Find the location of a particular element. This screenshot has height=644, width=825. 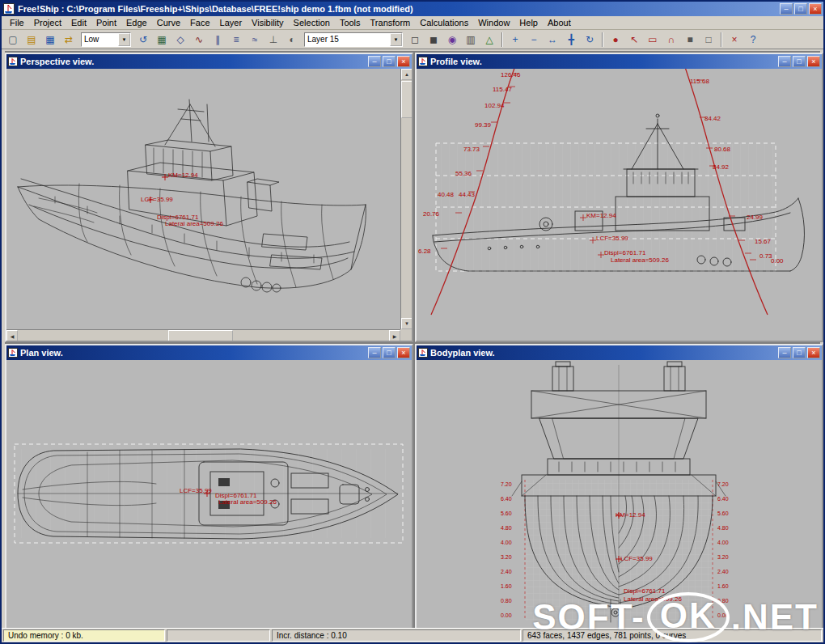

view-title: Plan view. is located at coordinates (192, 353).